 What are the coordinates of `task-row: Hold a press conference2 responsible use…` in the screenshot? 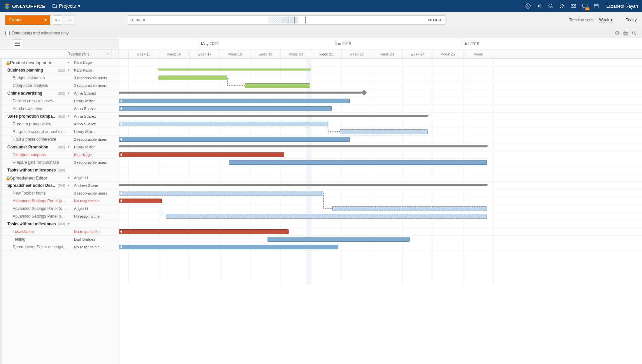 It's located at (60, 140).